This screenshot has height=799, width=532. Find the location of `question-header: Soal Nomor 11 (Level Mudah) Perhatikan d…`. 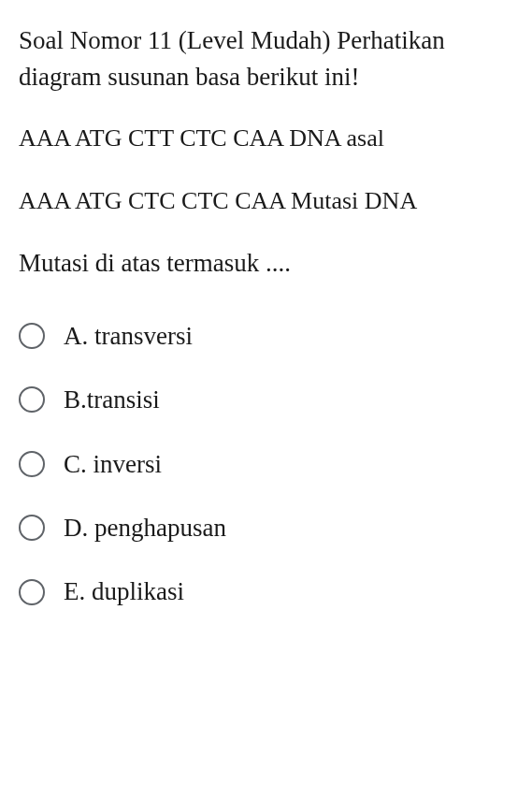

question-header: Soal Nomor 11 (Level Mudah) Perhatikan d… is located at coordinates (266, 59).